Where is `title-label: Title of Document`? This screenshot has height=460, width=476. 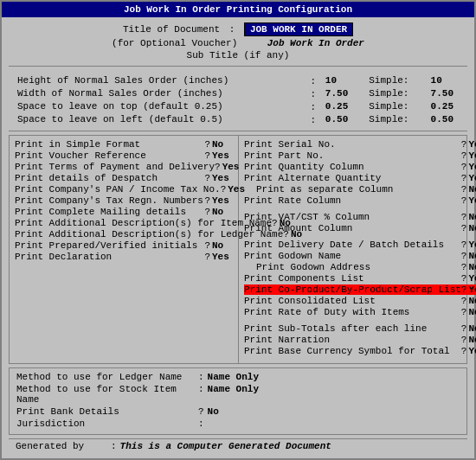 title-label: Title of Document is located at coordinates (171, 29).